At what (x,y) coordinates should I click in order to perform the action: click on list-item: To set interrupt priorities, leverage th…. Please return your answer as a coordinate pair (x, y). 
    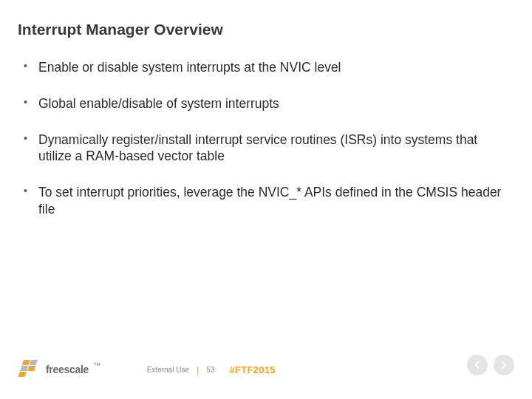
    Looking at the image, I should click on (265, 201).